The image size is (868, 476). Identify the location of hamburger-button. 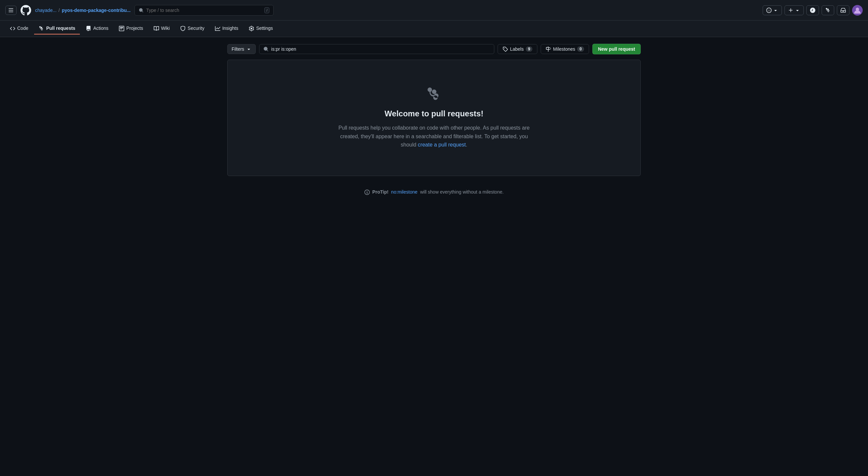
(11, 10).